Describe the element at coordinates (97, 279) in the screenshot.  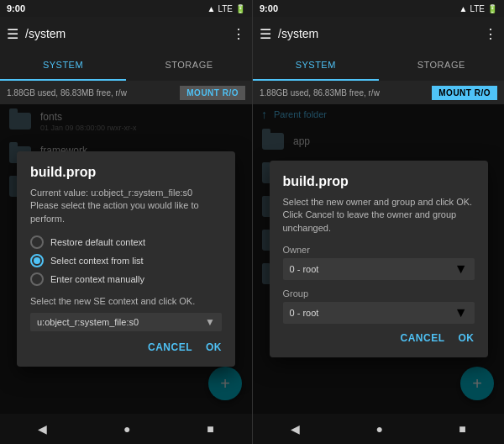
I see `radio-label-enter: Enter context manually` at that location.